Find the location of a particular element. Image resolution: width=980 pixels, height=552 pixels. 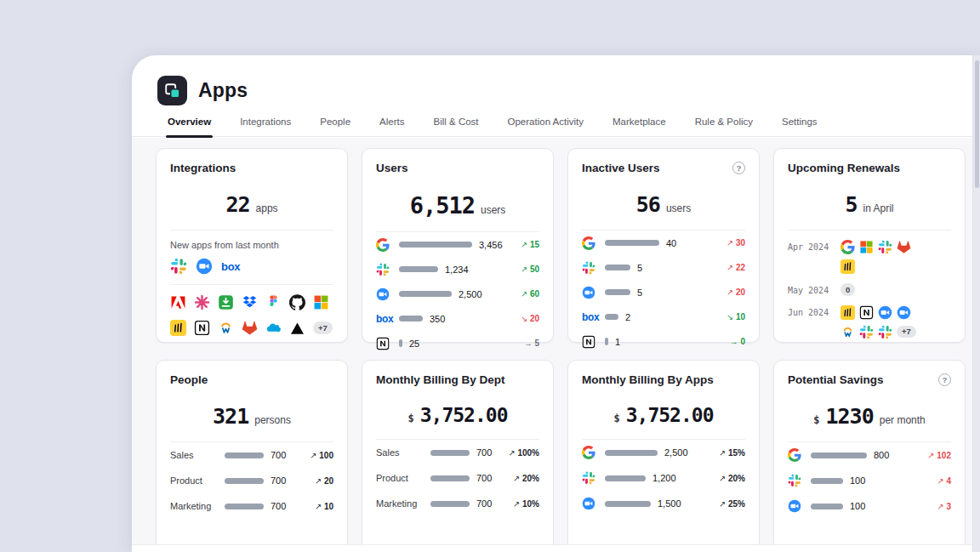

metric-value: 1,234 is located at coordinates (457, 270).